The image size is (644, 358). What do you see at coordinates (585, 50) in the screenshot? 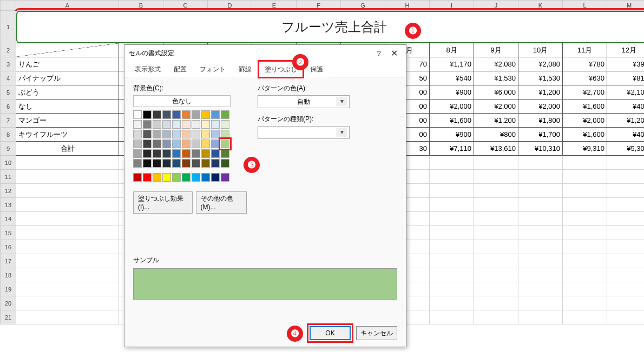
I see `month-header: 11月` at bounding box center [585, 50].